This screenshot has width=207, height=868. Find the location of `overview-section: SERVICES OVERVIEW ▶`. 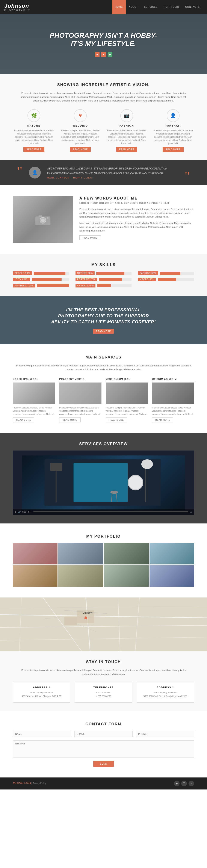

overview-section: SERVICES OVERVIEW ▶ is located at coordinates (104, 478).